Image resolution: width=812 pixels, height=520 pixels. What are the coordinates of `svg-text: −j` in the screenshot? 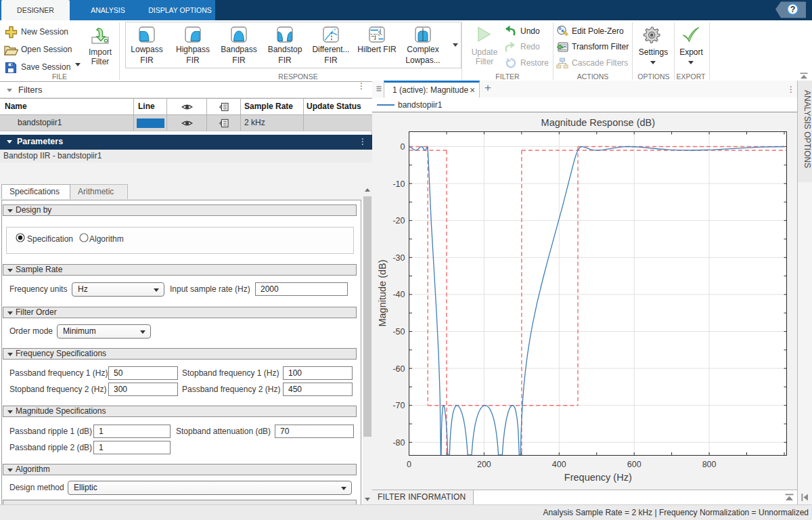 It's located at (374, 37).